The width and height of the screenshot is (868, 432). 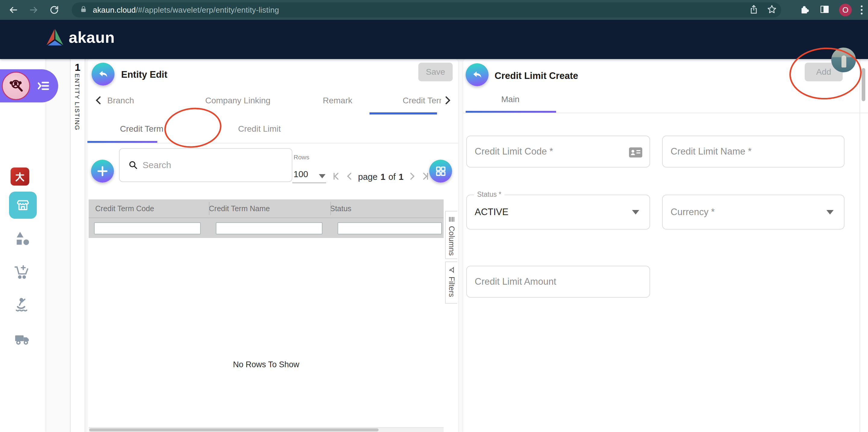 I want to click on filter-input-credit-term-code, so click(x=148, y=228).